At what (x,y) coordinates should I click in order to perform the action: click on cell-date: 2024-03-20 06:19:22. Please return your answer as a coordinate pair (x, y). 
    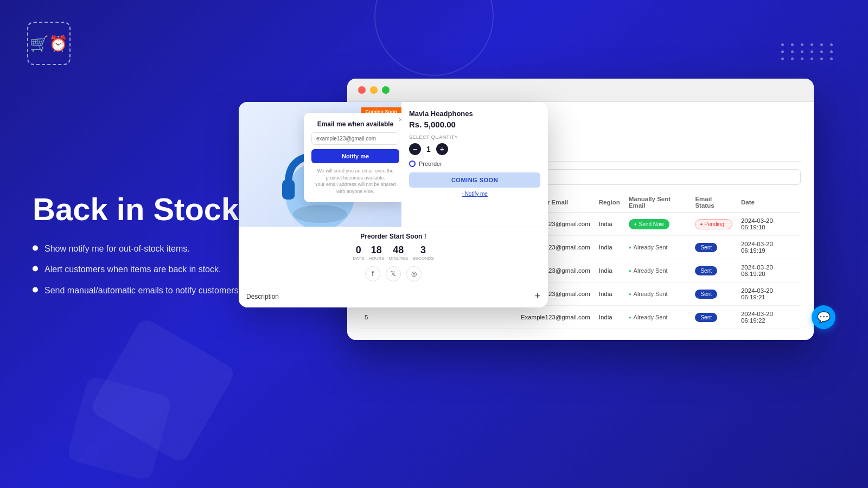
    Looking at the image, I should click on (769, 318).